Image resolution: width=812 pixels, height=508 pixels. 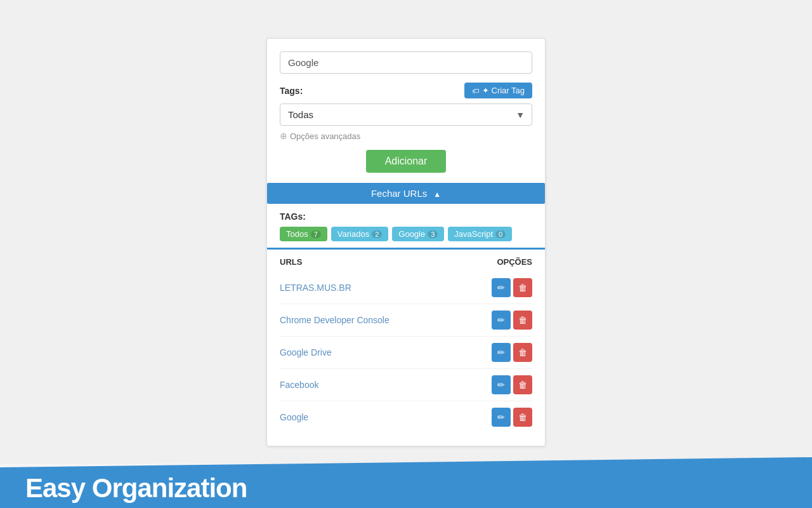 What do you see at coordinates (480, 234) in the screenshot?
I see `tag-filter-javascript: JavaScript 0` at bounding box center [480, 234].